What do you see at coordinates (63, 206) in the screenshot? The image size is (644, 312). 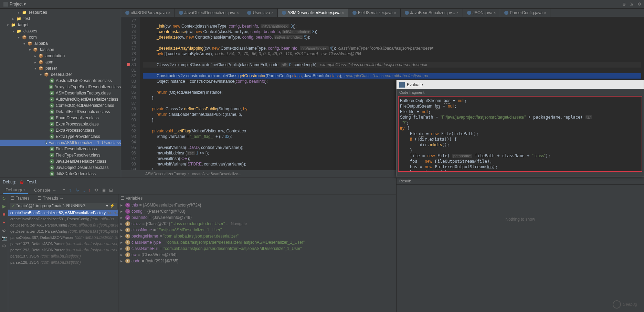 I see `thread-selector: ✓ "main"@1 in group "main": RUNNING ▾ ⚡` at bounding box center [63, 206].